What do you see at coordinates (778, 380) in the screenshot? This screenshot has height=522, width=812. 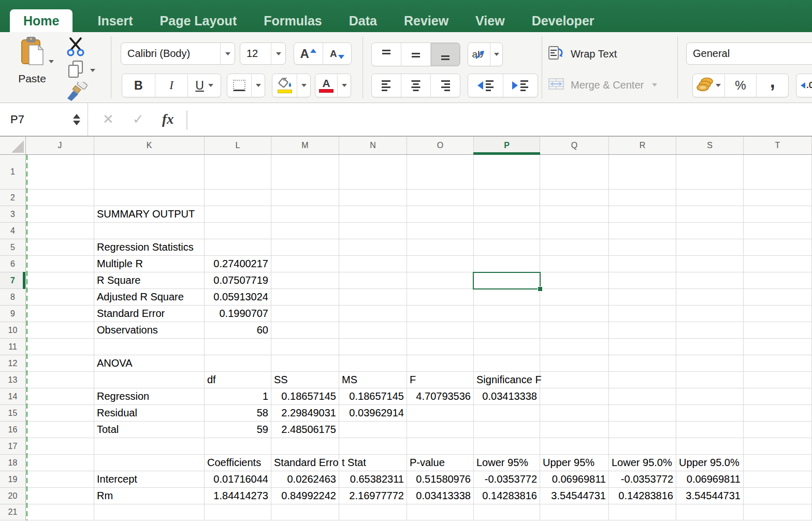 I see `cell-T13` at bounding box center [778, 380].